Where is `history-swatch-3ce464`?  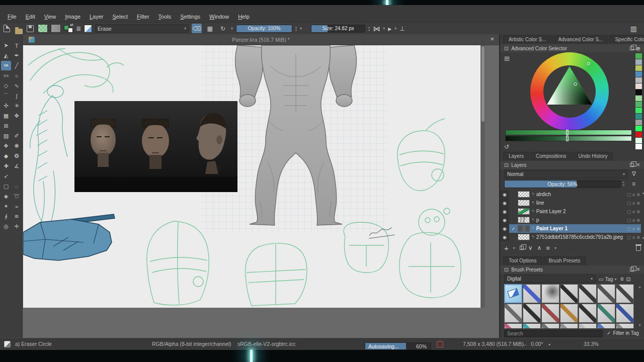
history-swatch-3ce464 is located at coordinates (639, 111).